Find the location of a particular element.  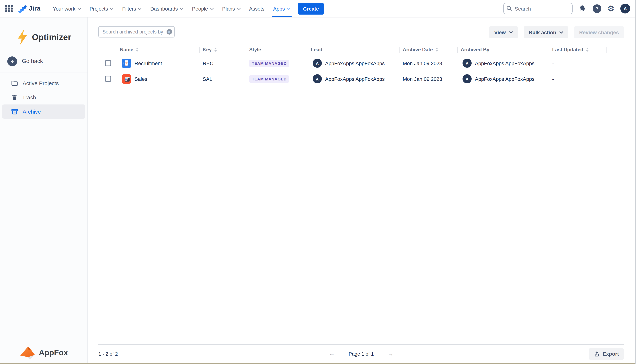

project-avatar-sales is located at coordinates (126, 79).